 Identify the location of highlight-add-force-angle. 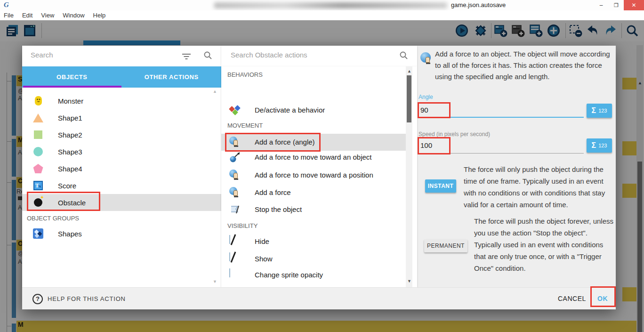
(273, 142).